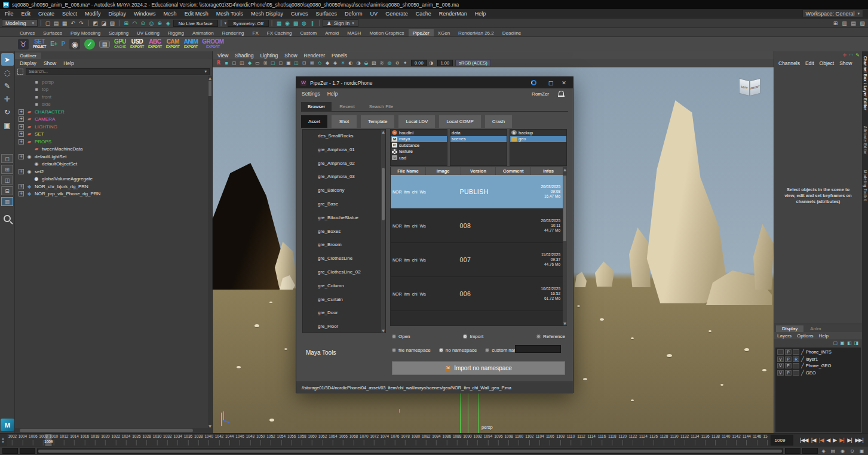 This screenshot has width=868, height=455. I want to click on select-hierarchy-icon: ◩, so click(96, 23).